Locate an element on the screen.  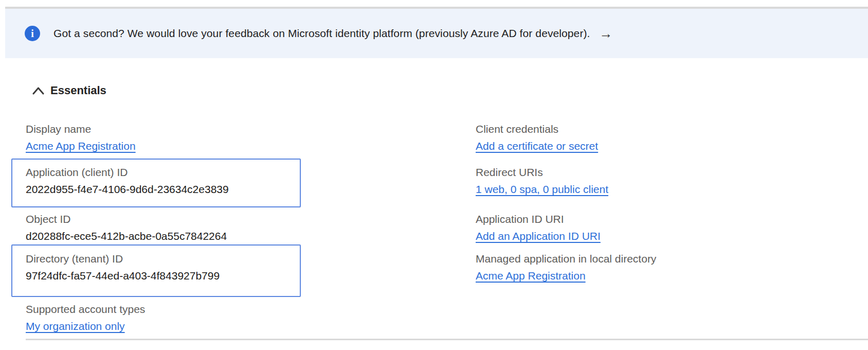
supported-account-types-label: Supported account types is located at coordinates (85, 309).